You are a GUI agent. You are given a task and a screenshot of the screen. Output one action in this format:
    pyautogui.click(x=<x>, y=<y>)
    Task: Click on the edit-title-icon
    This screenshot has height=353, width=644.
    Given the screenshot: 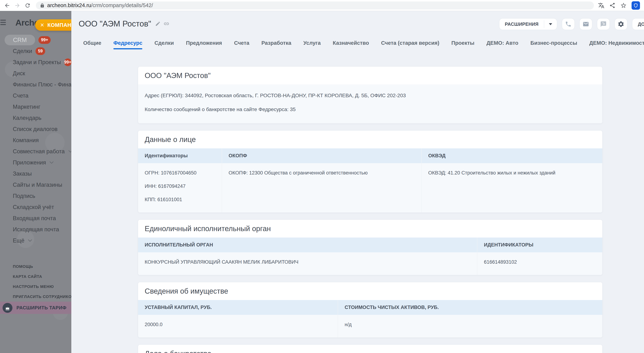 What is the action you would take?
    pyautogui.click(x=158, y=24)
    